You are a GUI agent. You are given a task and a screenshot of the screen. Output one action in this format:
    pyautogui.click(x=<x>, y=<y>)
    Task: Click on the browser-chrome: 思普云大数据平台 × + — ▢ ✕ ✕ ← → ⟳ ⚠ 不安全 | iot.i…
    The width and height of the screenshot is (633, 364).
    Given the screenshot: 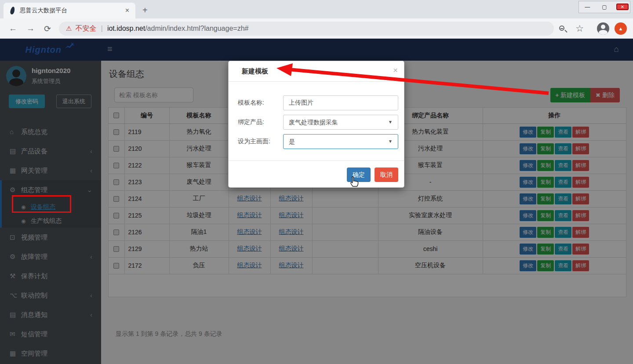 What is the action you would take?
    pyautogui.click(x=316, y=19)
    